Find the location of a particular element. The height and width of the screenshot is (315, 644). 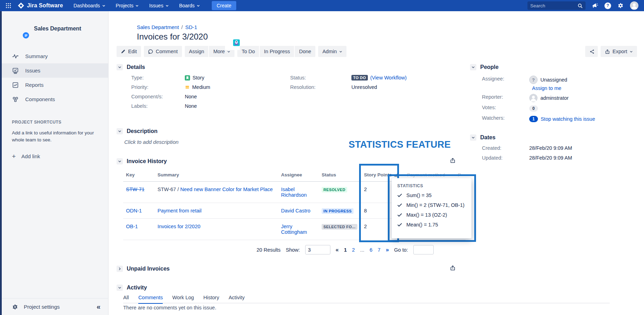

sidebar-item-label: Issues is located at coordinates (33, 71).